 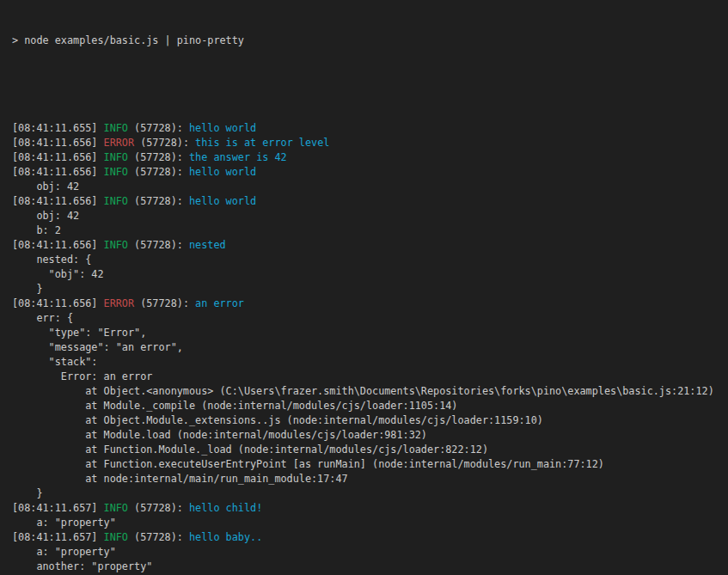 What do you see at coordinates (368, 538) in the screenshot?
I see `log-line: [08:41:11.657] INFO (57728): hello baby.…` at bounding box center [368, 538].